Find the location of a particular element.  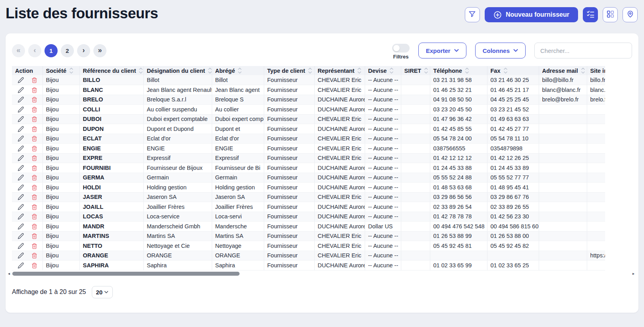

column-header-abrege: Abrégé is located at coordinates (238, 71).